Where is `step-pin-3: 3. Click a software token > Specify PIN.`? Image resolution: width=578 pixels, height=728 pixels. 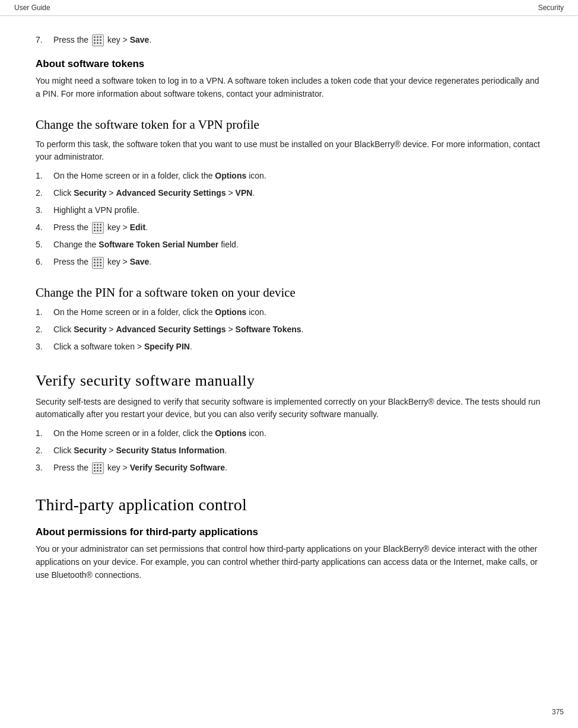 step-pin-3: 3. Click a software token > Specify PIN. is located at coordinates (289, 346).